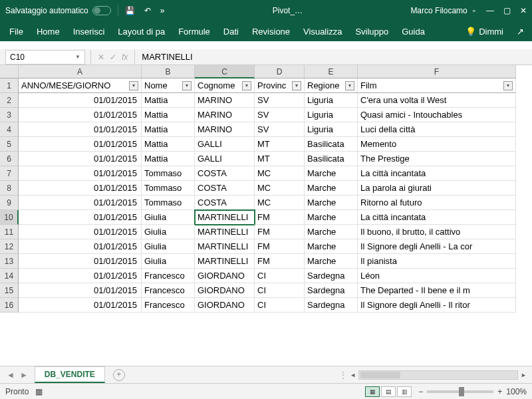  Describe the element at coordinates (343, 375) in the screenshot. I see `grip-icon: ⋮` at that location.